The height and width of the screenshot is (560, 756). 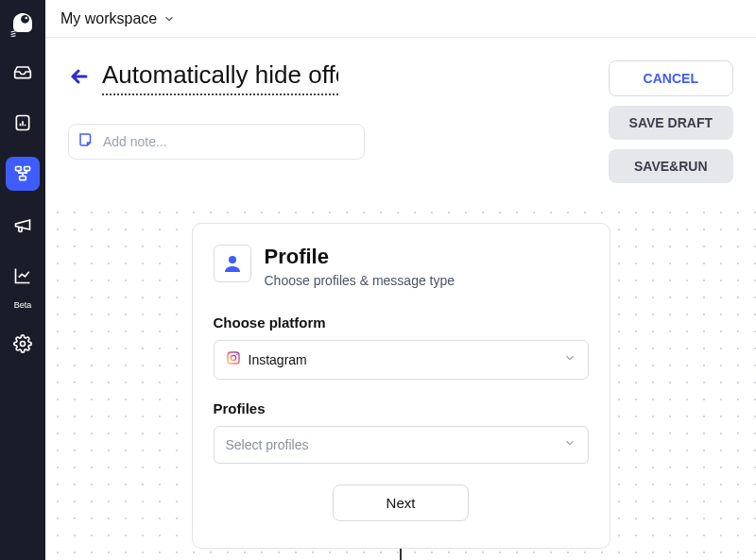 I want to click on flow-title-input, so click(x=220, y=77).